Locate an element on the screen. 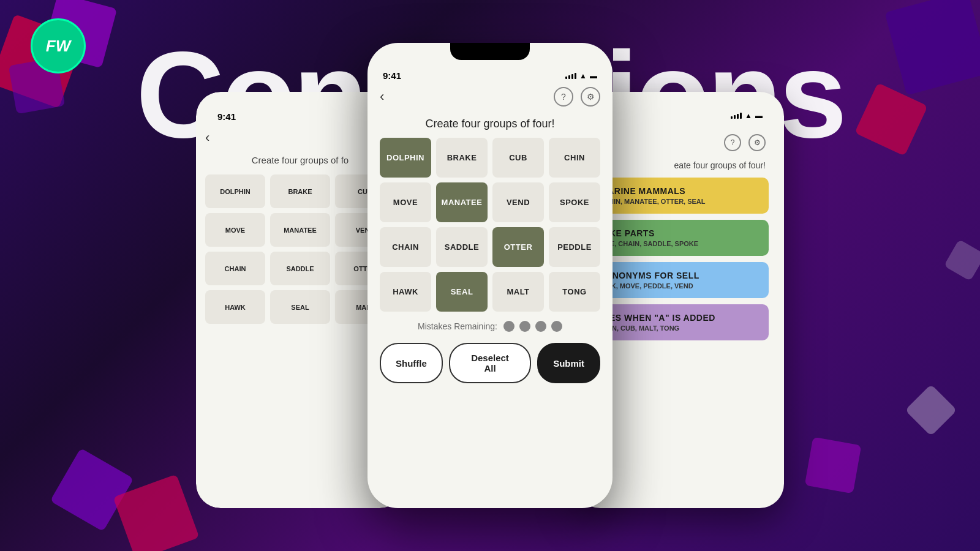 The width and height of the screenshot is (980, 551). right-phone-content: ? ⚙ eate four groups of four! MARINE MAM… is located at coordinates (680, 239).